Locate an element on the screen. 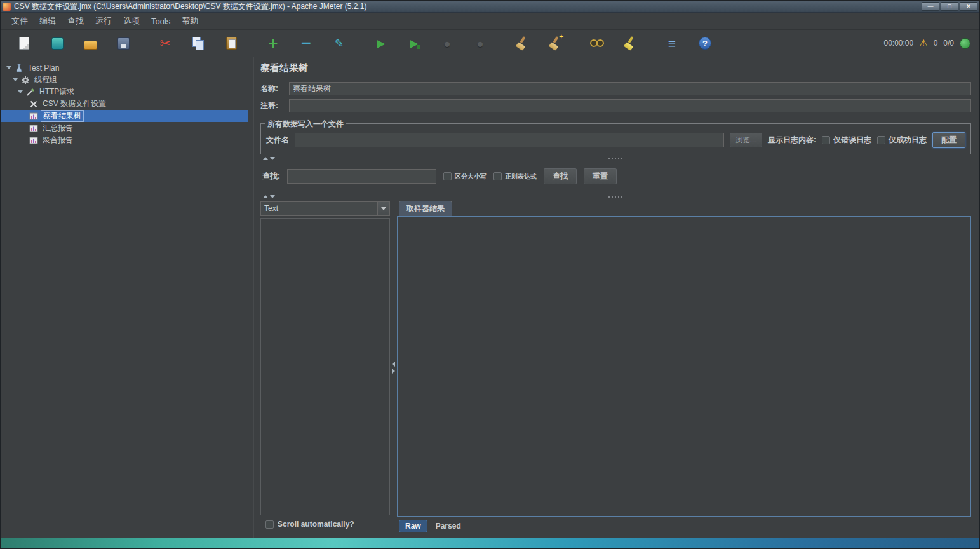 The height and width of the screenshot is (549, 980). search-button: 查找 is located at coordinates (560, 177).